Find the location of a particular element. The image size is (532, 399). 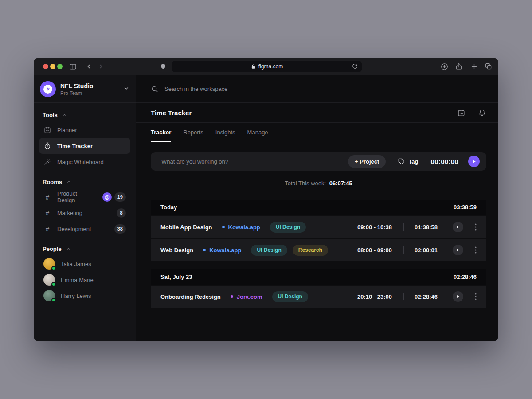

group-title: Today is located at coordinates (168, 207).